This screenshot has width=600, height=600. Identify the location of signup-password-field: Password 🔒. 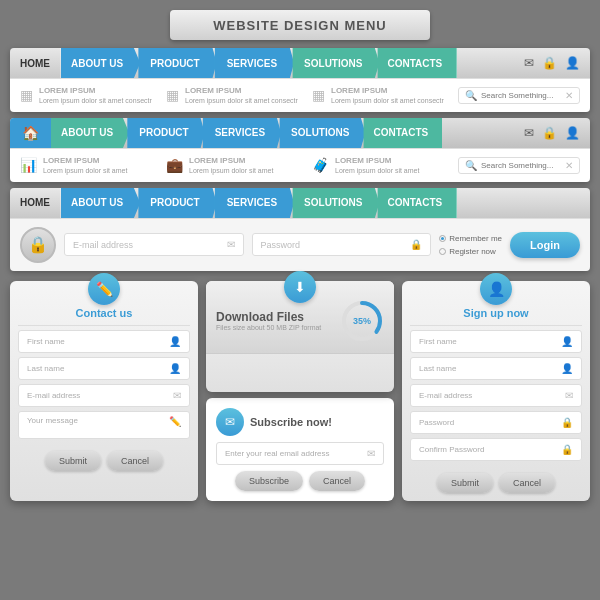
(496, 422).